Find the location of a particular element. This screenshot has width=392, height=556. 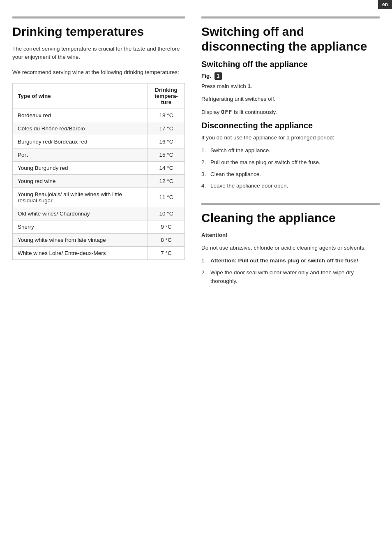

list-item: 3.Clean the appliance. is located at coordinates (291, 174).